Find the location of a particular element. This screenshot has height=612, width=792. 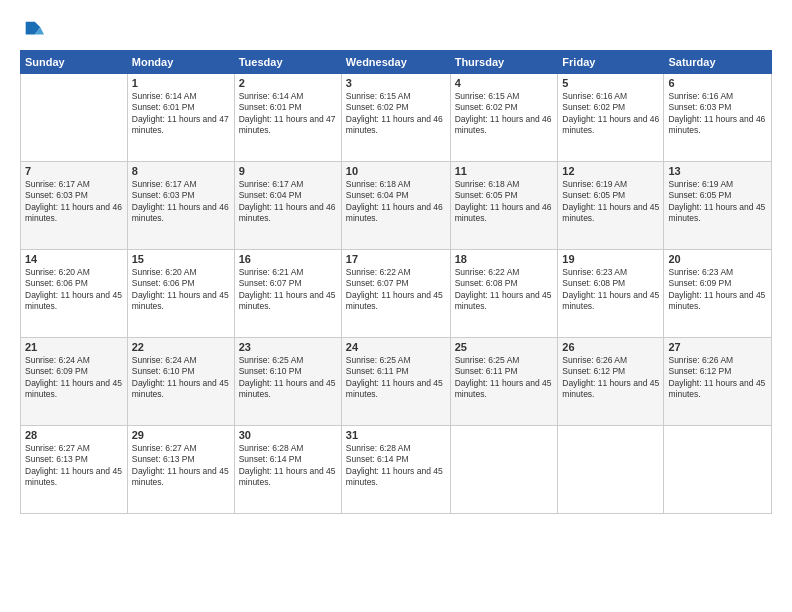

day-number: 8 is located at coordinates (181, 171).